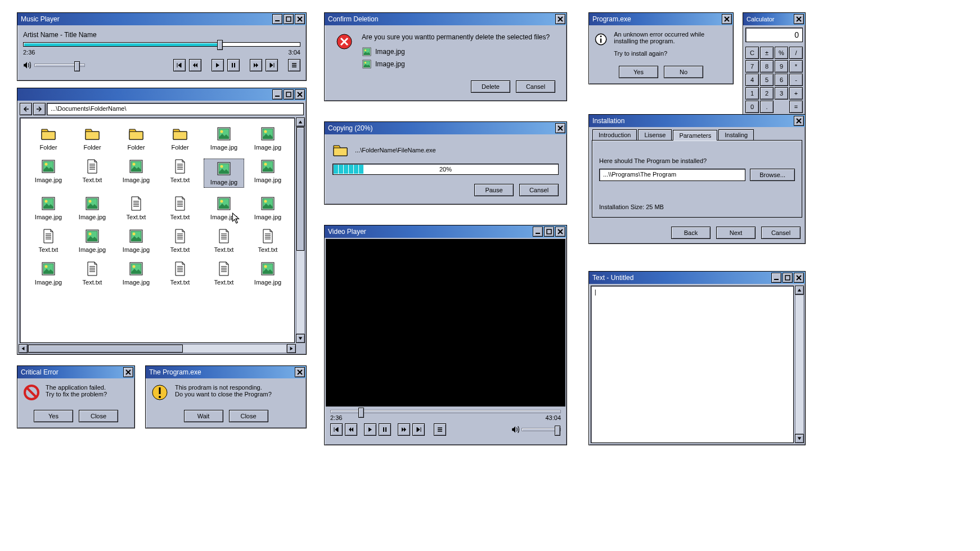 The width and height of the screenshot is (980, 551). I want to click on titlebar: Video Player, so click(446, 232).